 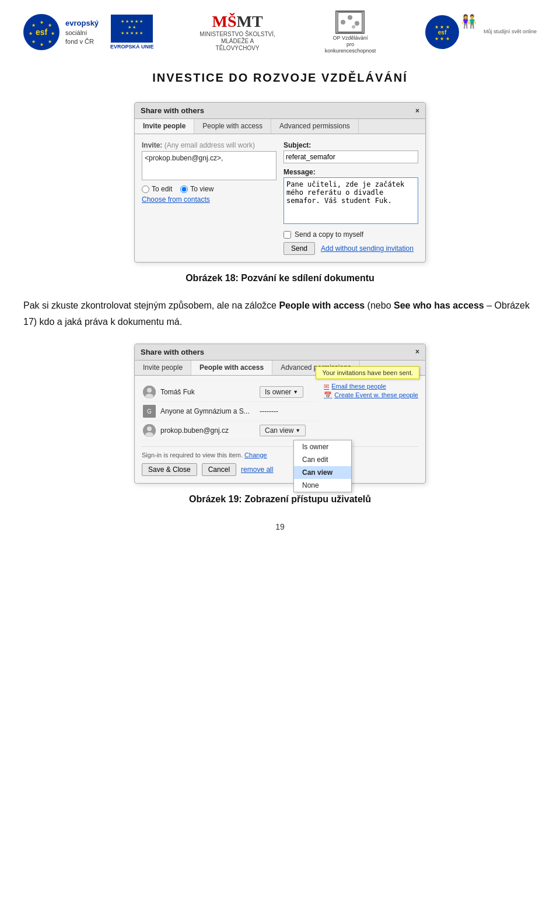 What do you see at coordinates (146, 189) in the screenshot?
I see `radio-to-edit-input` at bounding box center [146, 189].